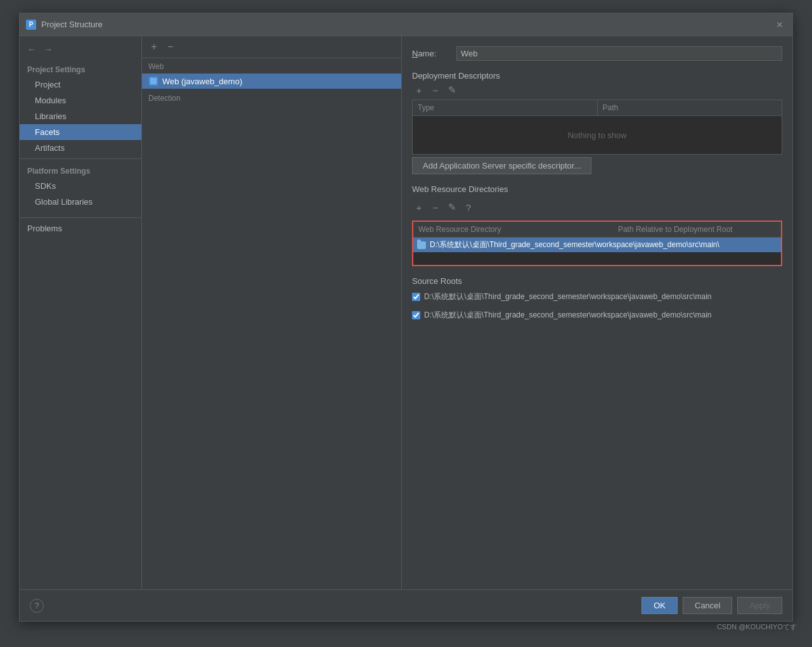  Describe the element at coordinates (468, 207) in the screenshot. I see `wr-help-button: ?` at that location.